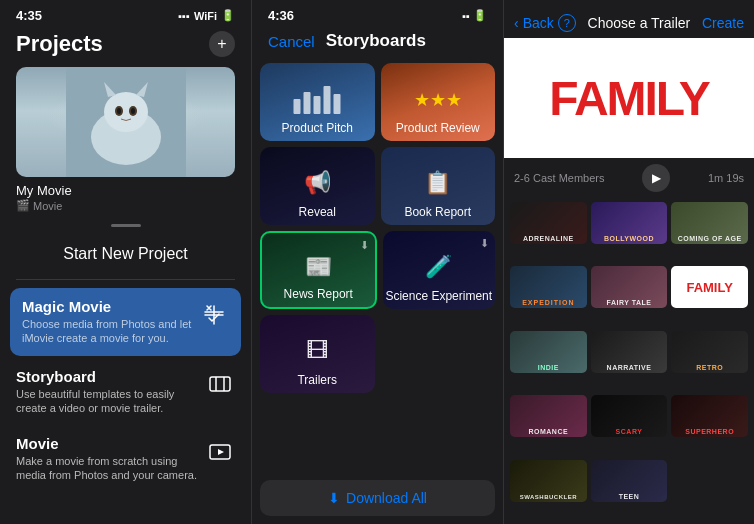 The image size is (754, 524). Describe the element at coordinates (228, 16) in the screenshot. I see `battery-icon: 🔋` at that location.